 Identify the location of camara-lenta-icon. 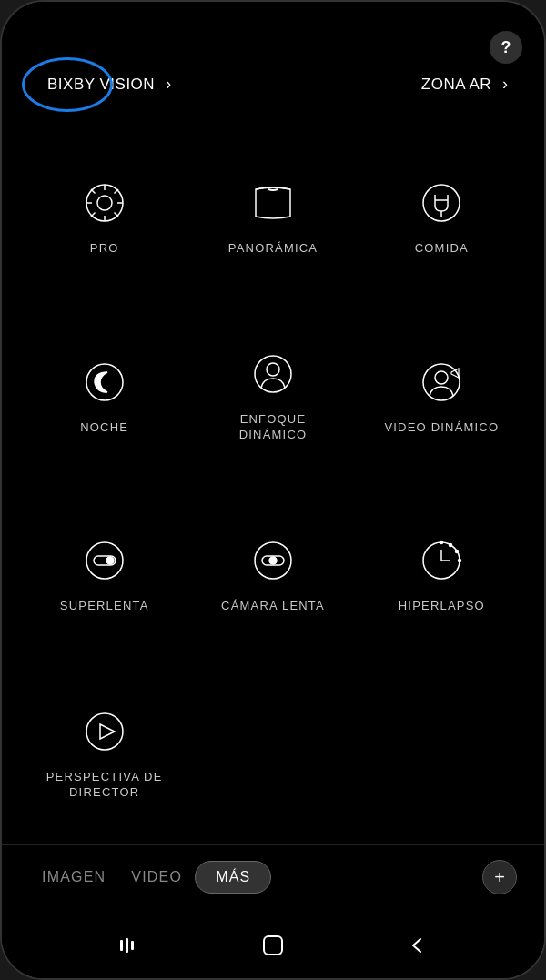
(273, 561).